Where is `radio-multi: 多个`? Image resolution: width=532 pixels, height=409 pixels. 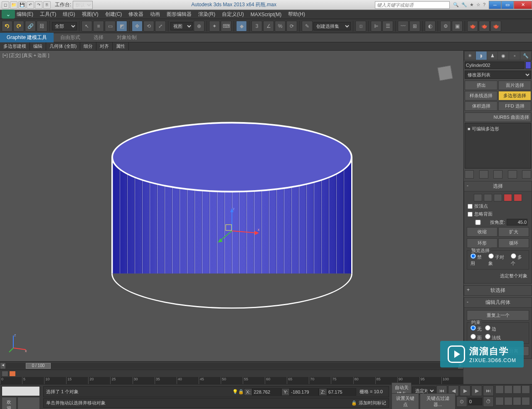 radio-multi: 多个 is located at coordinates (518, 260).